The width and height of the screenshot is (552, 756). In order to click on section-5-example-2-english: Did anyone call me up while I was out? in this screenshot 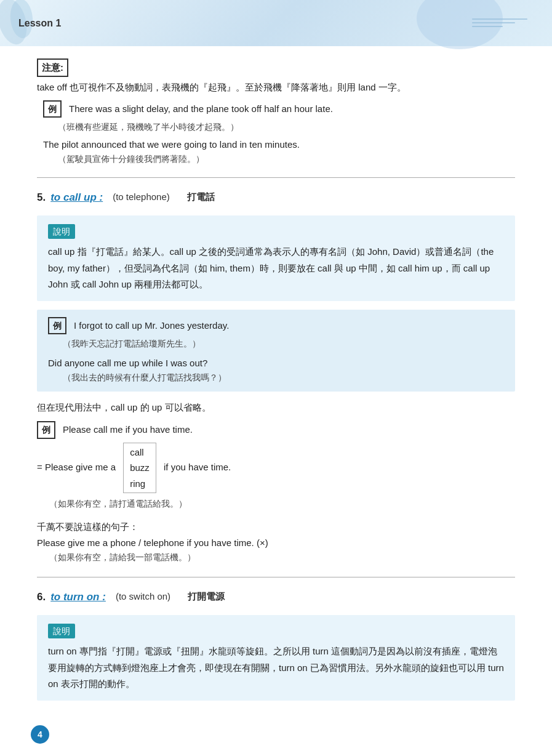, I will do `click(276, 363)`.